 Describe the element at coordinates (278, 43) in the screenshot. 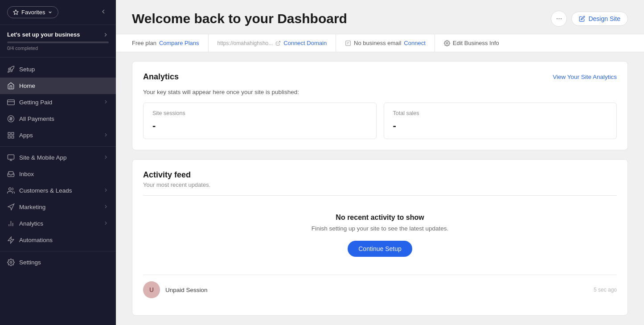

I see `external-link-icon` at that location.